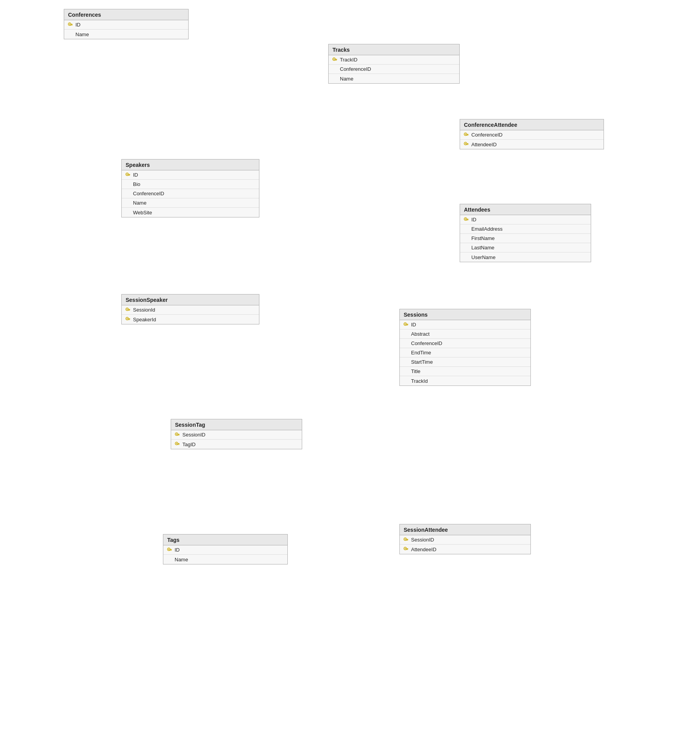  I want to click on field-name: FirstName, so click(483, 238).